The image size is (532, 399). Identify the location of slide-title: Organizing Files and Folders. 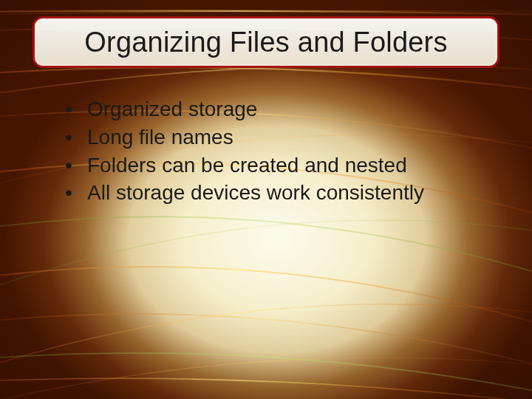
(266, 43).